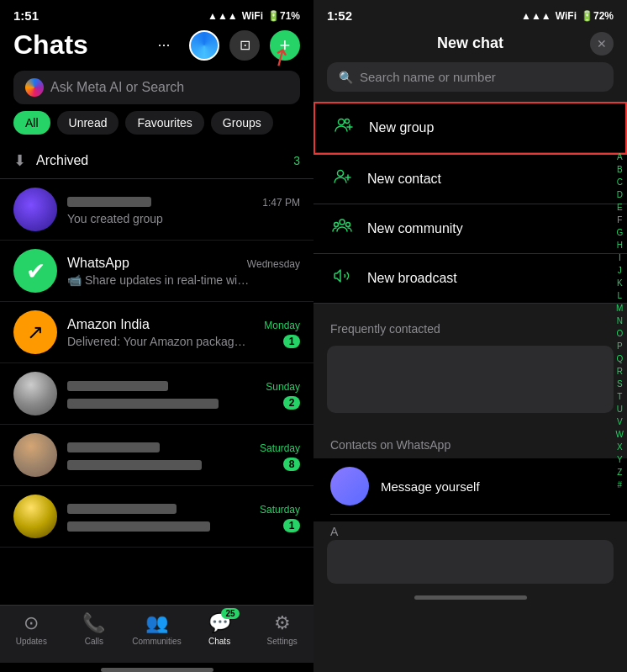  What do you see at coordinates (156, 516) in the screenshot?
I see `chat-item-6: Saturday 1` at bounding box center [156, 516].